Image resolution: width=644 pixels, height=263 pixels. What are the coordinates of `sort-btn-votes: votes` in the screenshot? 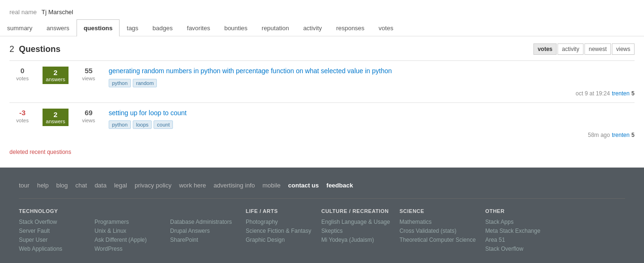 It's located at (545, 49).